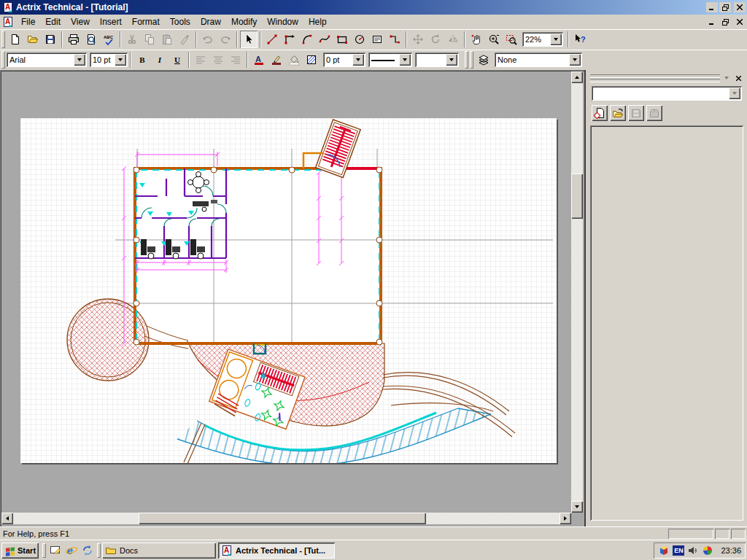  What do you see at coordinates (543, 39) in the screenshot?
I see `zoom-level-combo: 22%` at bounding box center [543, 39].